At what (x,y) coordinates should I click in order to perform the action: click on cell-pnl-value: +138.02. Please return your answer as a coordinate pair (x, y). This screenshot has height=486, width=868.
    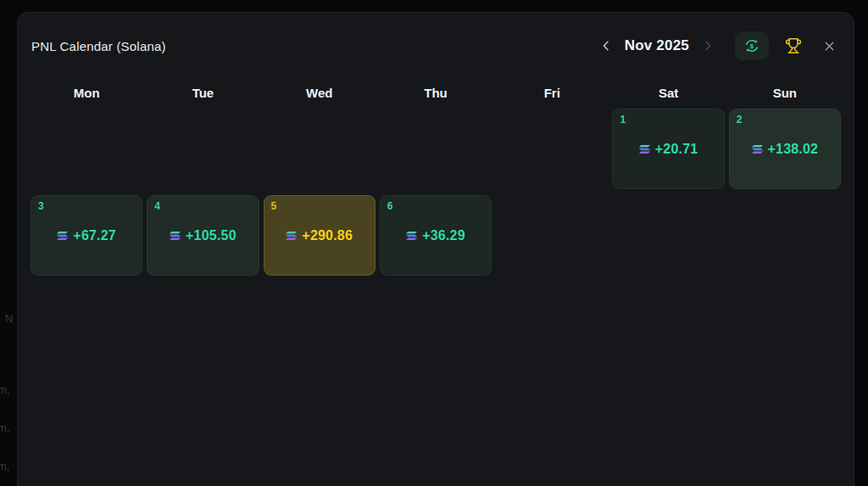
    Looking at the image, I should click on (793, 149).